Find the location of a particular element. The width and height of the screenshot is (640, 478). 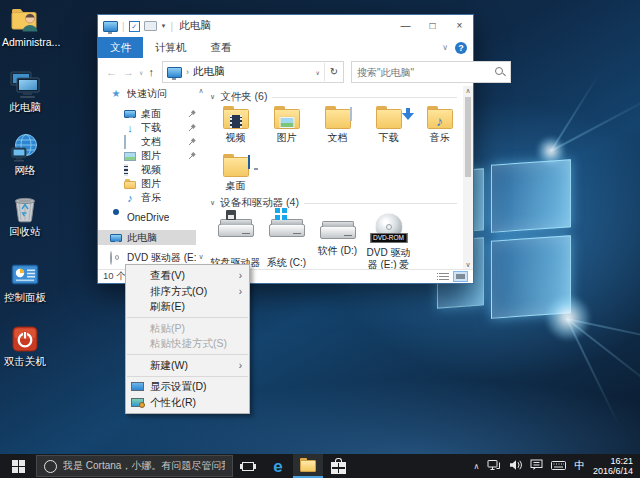

menu-item-sort-by: 排序方式(O)› is located at coordinates (188, 292).